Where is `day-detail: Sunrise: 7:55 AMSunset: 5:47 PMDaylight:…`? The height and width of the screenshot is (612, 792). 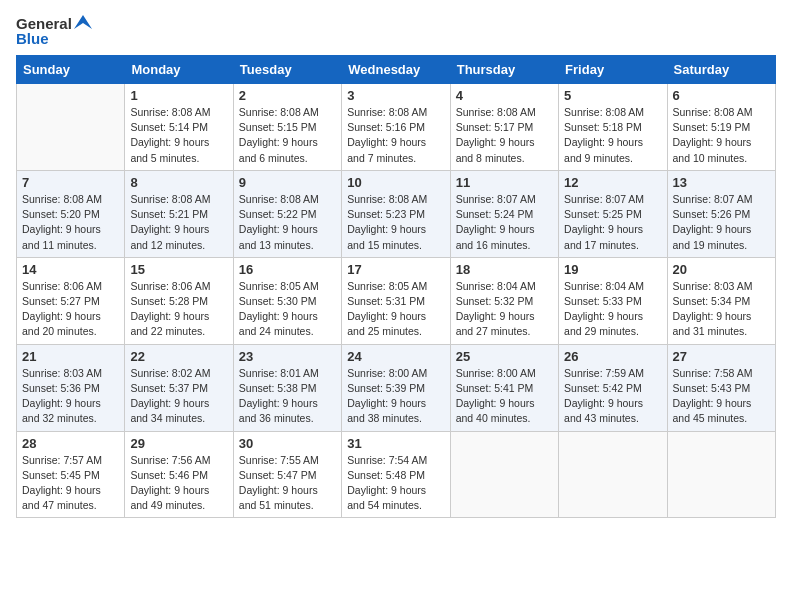 day-detail: Sunrise: 7:55 AMSunset: 5:47 PMDaylight:… is located at coordinates (288, 484).